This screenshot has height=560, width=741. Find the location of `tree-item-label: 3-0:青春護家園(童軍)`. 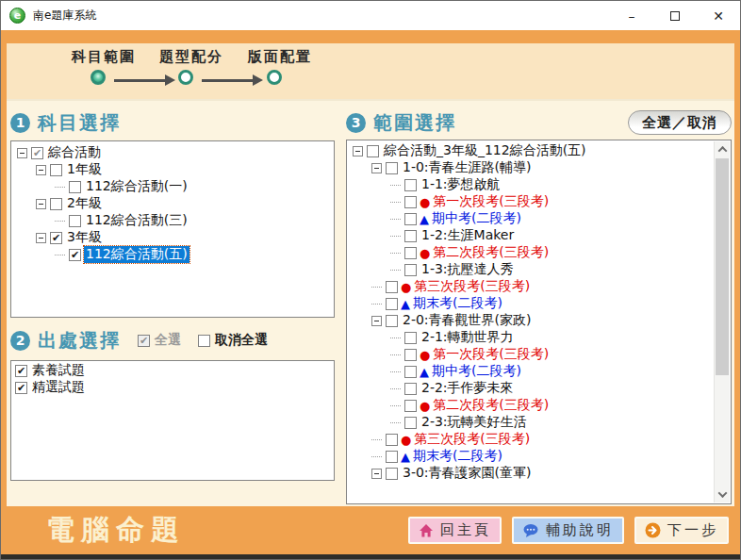

tree-item-label: 3-0:青春護家園(童軍) is located at coordinates (468, 473).